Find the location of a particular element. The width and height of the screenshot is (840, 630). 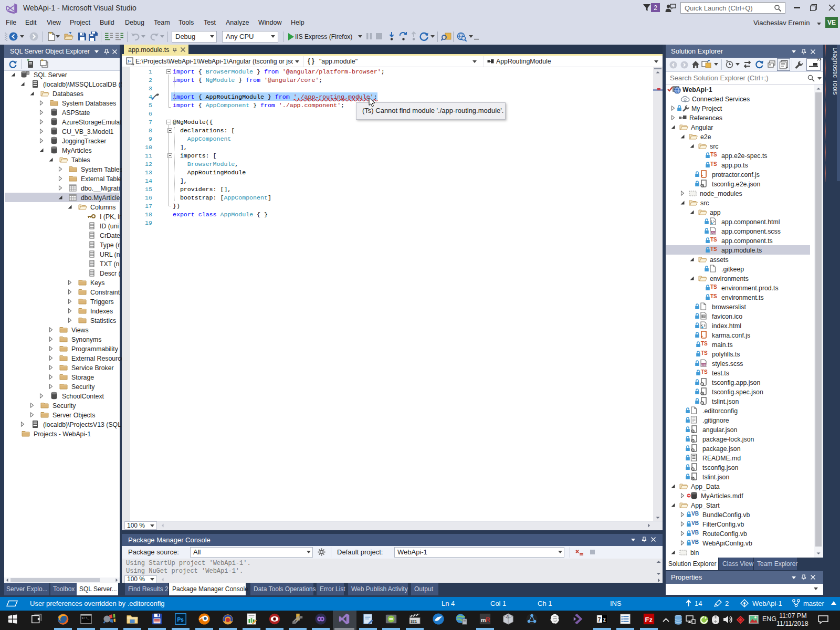

svg-text: AI is located at coordinates (508, 616).